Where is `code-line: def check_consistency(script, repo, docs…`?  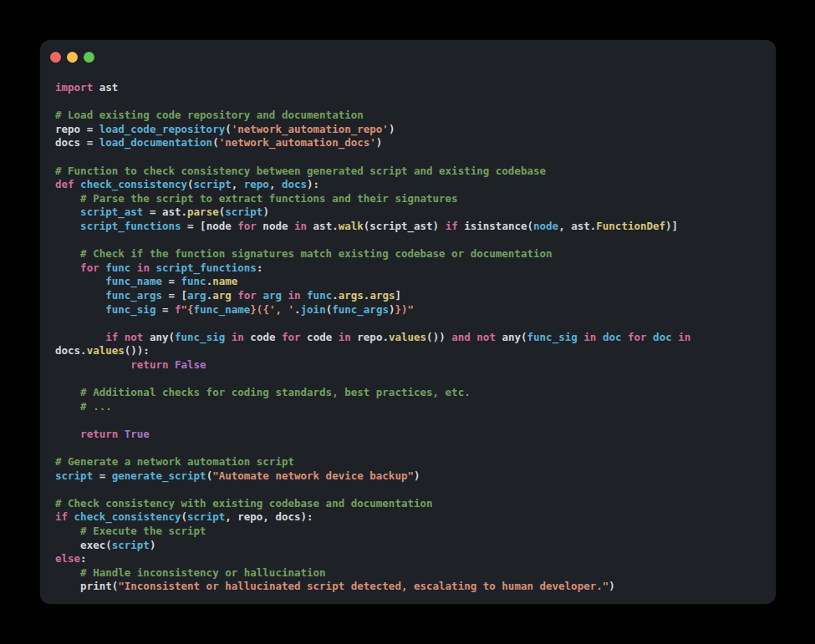
code-line: def check_consistency(script, repo, docs… is located at coordinates (412, 185).